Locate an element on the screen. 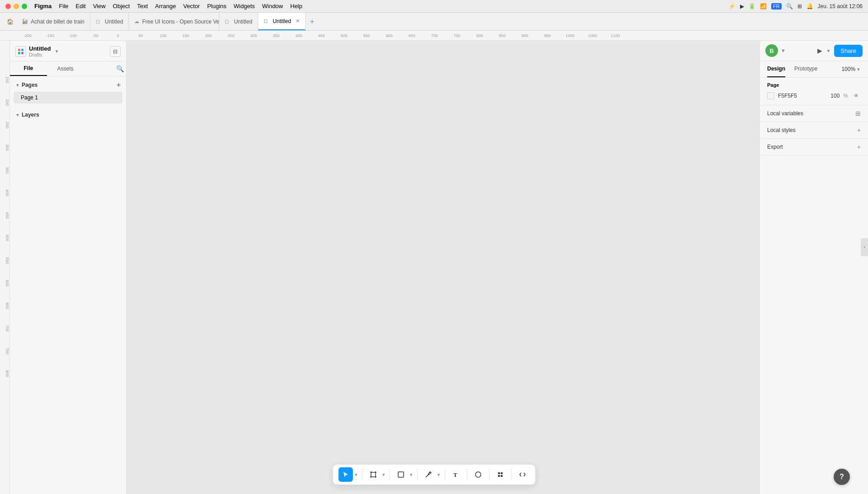 The image size is (868, 494). project-dropdown-icon: ▼ is located at coordinates (57, 52).